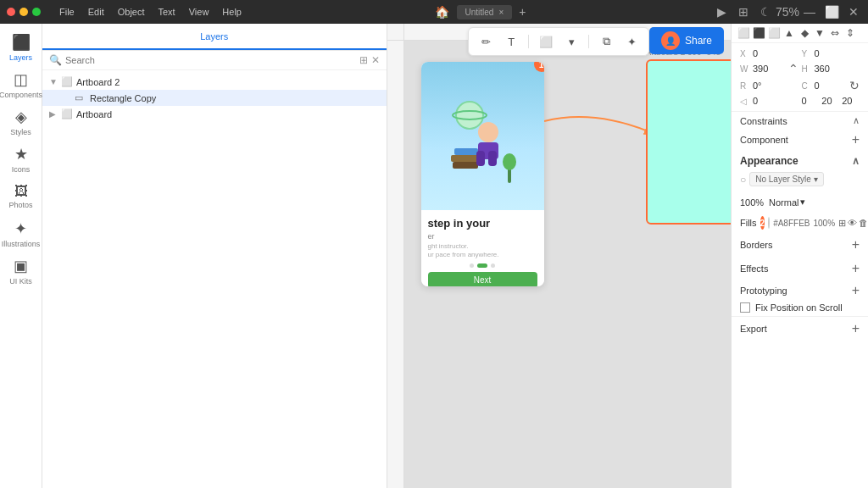 The height and width of the screenshot is (488, 868). What do you see at coordinates (770, 53) in the screenshot?
I see `x-field: X 0` at bounding box center [770, 53].